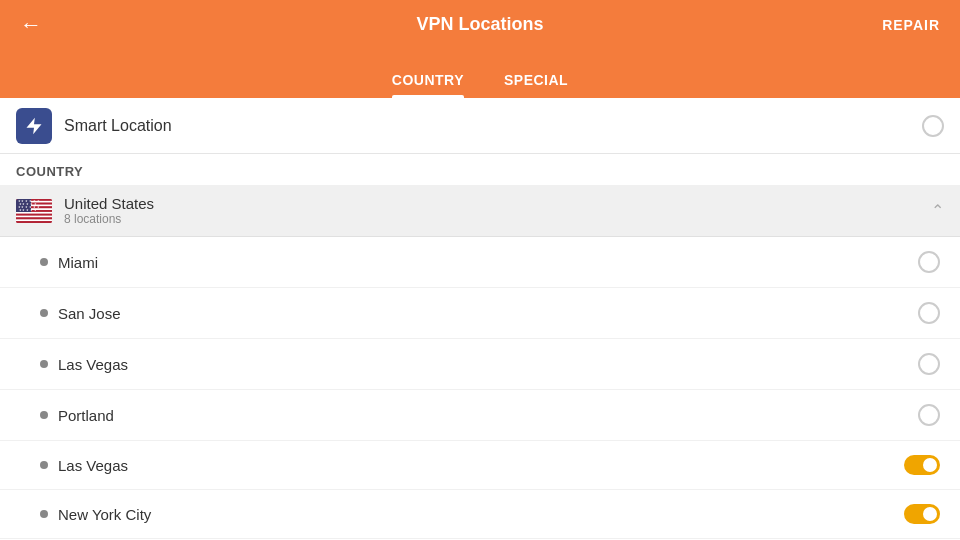 The width and height of the screenshot is (960, 540). I want to click on country-count: 8 locations, so click(109, 219).